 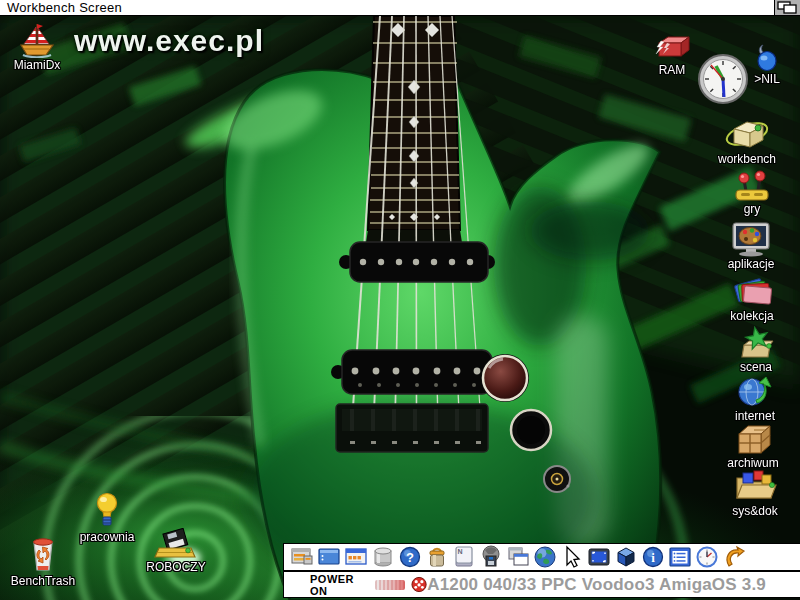 What do you see at coordinates (672, 48) in the screenshot?
I see `ram-disk-icon` at bounding box center [672, 48].